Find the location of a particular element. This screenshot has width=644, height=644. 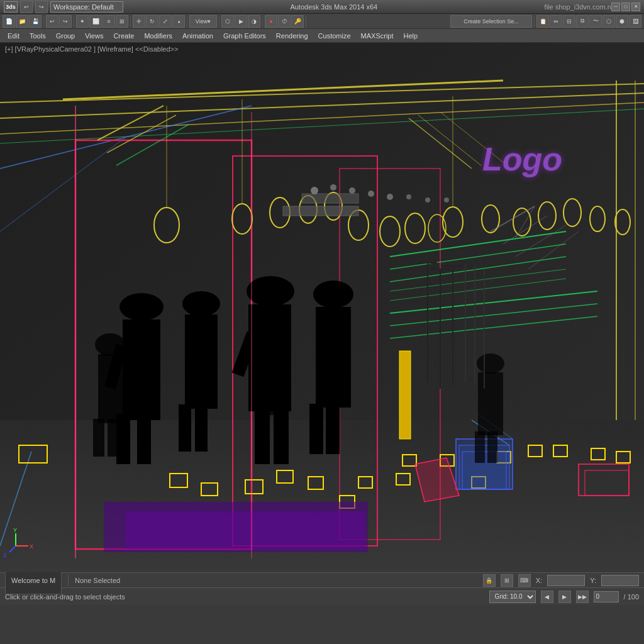

key-mode: 🔑 is located at coordinates (297, 21).